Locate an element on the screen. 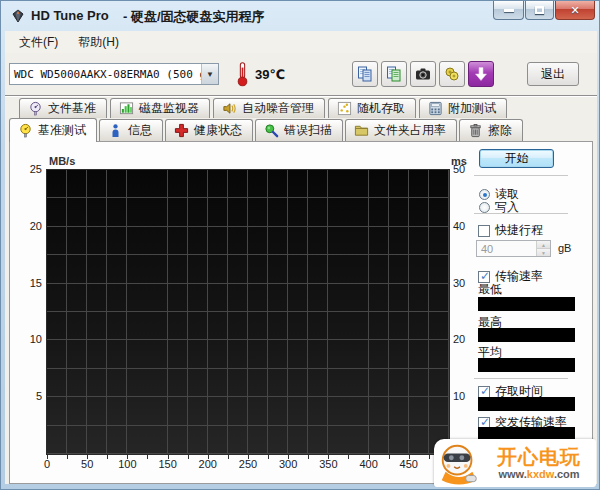  x-tick-350: 350 is located at coordinates (328, 464).